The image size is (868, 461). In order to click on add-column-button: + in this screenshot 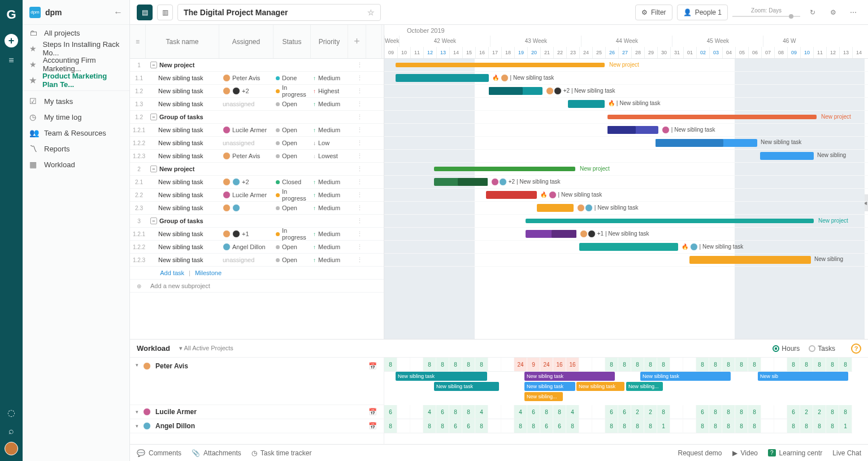, I will do `click(357, 42)`.